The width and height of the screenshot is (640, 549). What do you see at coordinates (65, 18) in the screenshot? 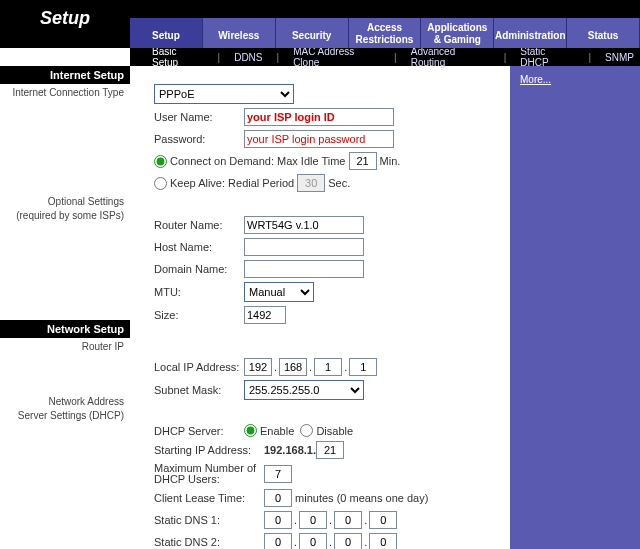
I see `page-title-logo: Setup` at bounding box center [65, 18].